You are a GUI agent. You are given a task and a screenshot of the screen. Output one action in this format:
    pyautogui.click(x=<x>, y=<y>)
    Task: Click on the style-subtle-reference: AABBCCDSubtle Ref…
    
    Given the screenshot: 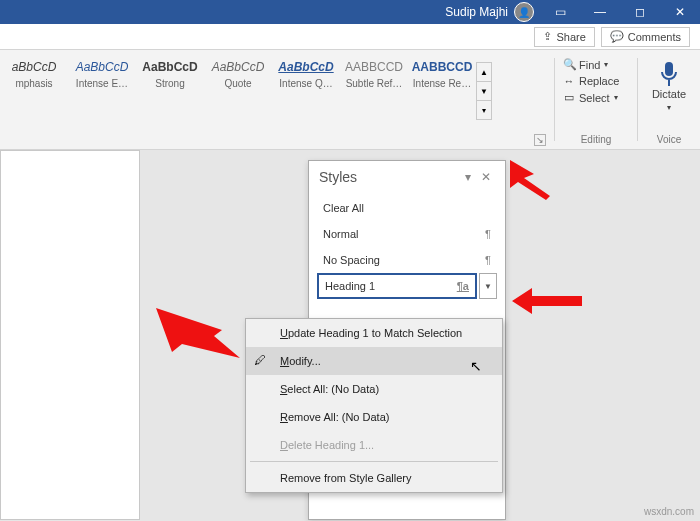 What is the action you would take?
    pyautogui.click(x=374, y=74)
    